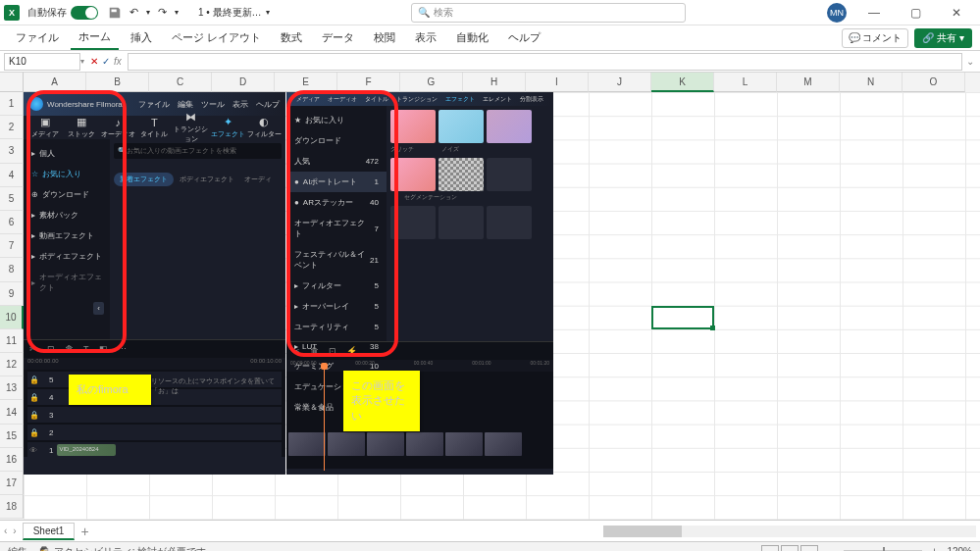 Image resolution: width=980 pixels, height=551 pixels. I want to click on fx-icon: fx, so click(118, 61).